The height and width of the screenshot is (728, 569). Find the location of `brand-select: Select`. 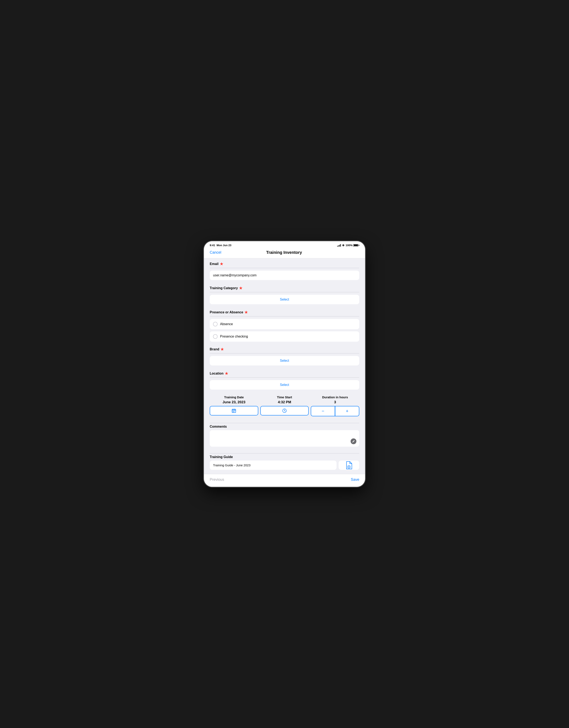

brand-select: Select is located at coordinates (284, 361).